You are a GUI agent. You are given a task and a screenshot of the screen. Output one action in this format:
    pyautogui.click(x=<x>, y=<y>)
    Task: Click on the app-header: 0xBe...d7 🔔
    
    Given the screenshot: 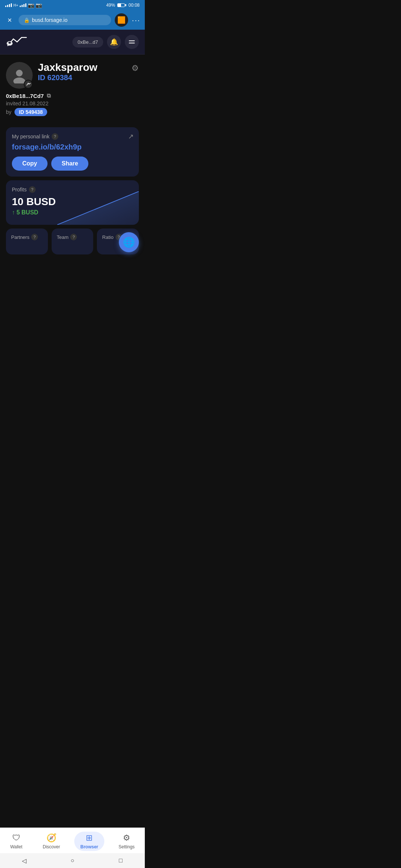 What is the action you would take?
    pyautogui.click(x=72, y=42)
    